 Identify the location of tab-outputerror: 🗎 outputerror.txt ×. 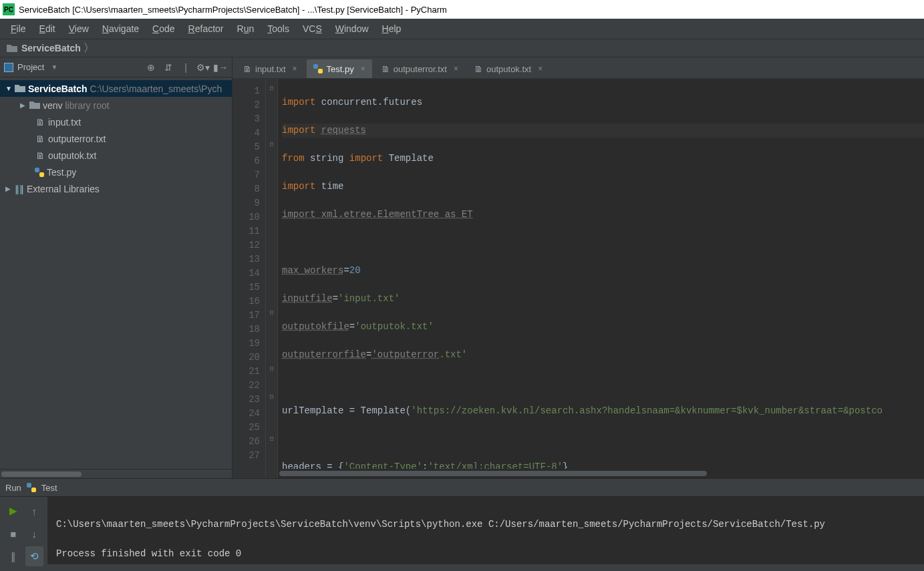
(420, 69).